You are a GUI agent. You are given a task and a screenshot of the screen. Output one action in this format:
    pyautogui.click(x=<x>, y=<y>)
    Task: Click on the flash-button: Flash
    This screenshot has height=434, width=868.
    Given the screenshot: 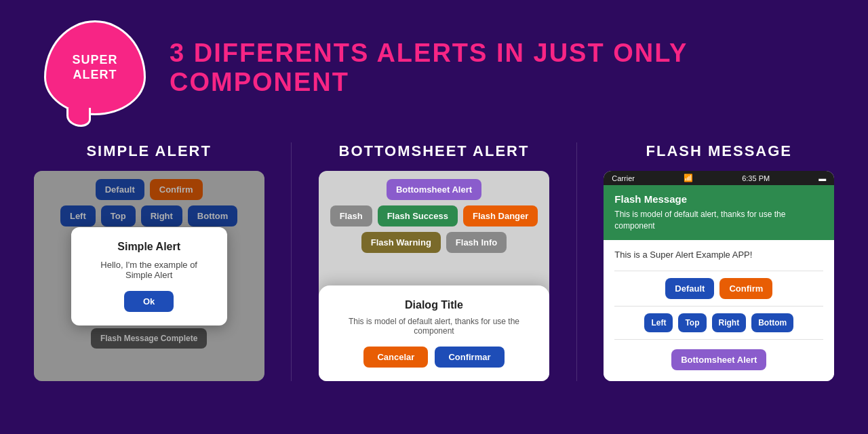 What is the action you would take?
    pyautogui.click(x=351, y=216)
    